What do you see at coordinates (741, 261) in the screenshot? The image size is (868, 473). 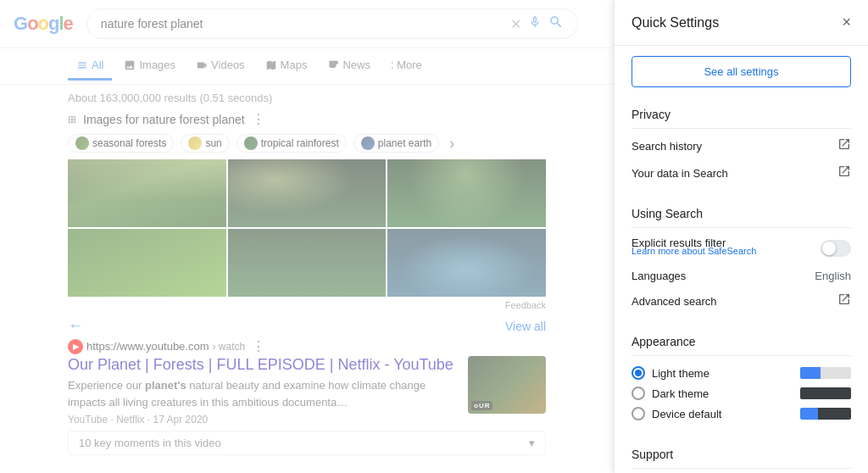 I see `qs-using-search-section: Using Search Explicit results filter Lea…` at bounding box center [741, 261].